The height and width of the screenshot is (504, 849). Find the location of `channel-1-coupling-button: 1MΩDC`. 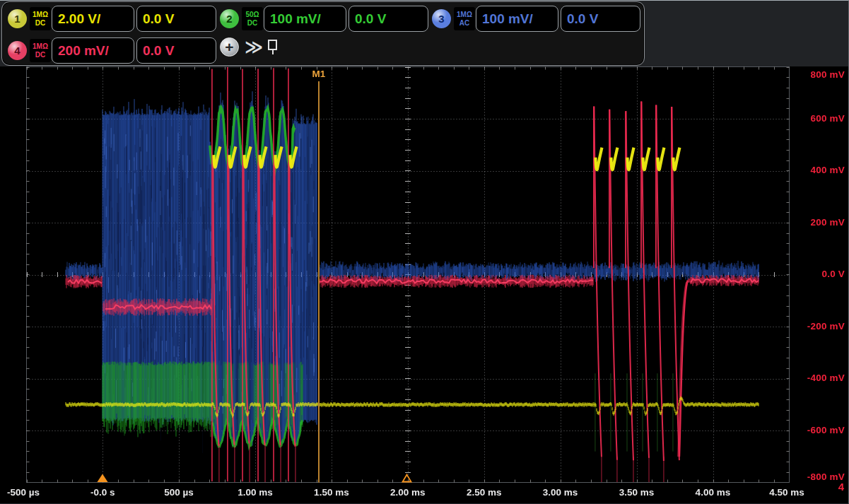

channel-1-coupling-button: 1MΩDC is located at coordinates (40, 18).